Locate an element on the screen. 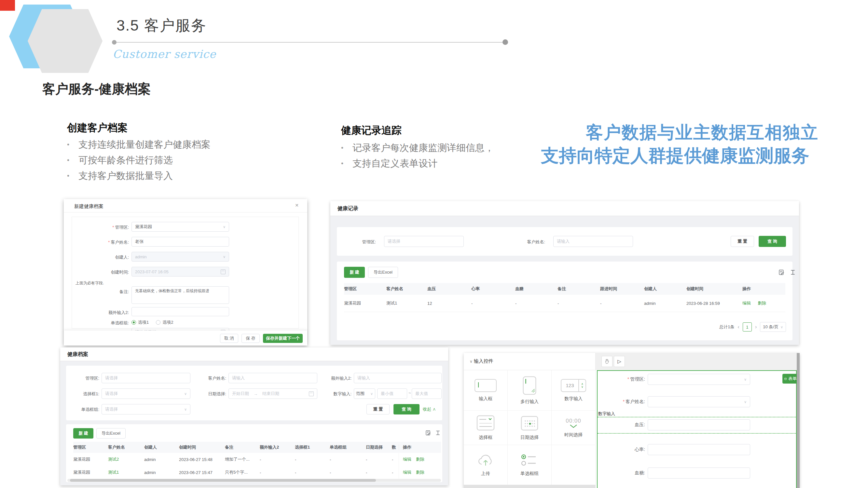  cell: 只有5个字... is located at coordinates (242, 472).